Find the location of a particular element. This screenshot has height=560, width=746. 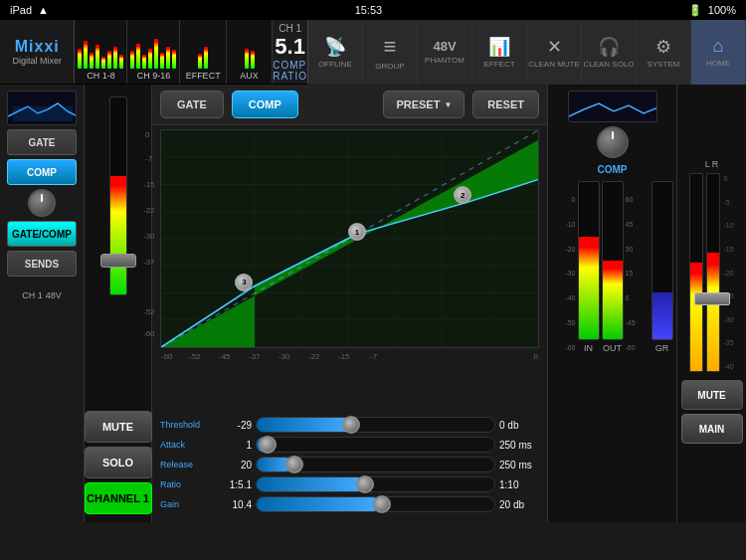

in-label: IN is located at coordinates (589, 348).